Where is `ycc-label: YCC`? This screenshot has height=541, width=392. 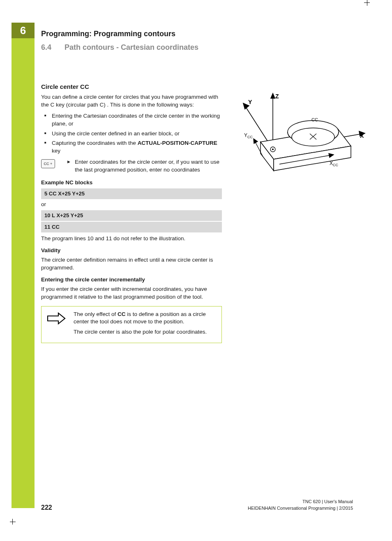
ycc-label: YCC is located at coordinates (249, 136).